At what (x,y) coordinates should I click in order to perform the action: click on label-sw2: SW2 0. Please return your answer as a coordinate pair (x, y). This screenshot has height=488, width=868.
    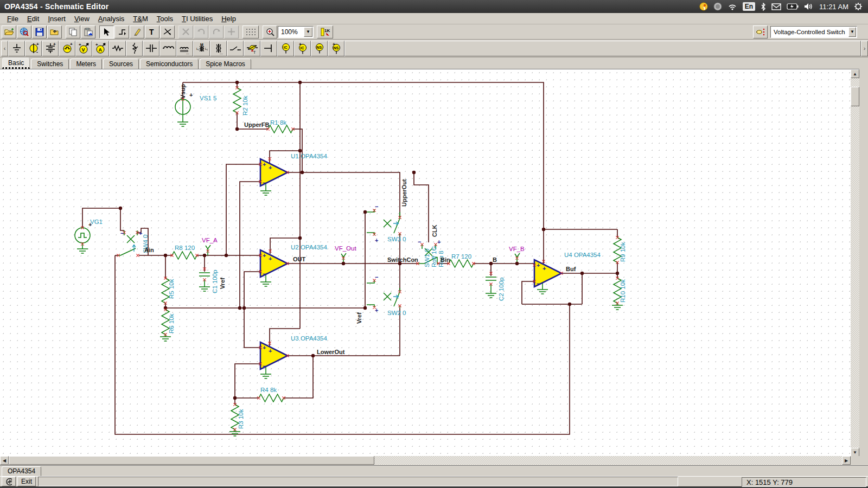
    Looking at the image, I should click on (397, 313).